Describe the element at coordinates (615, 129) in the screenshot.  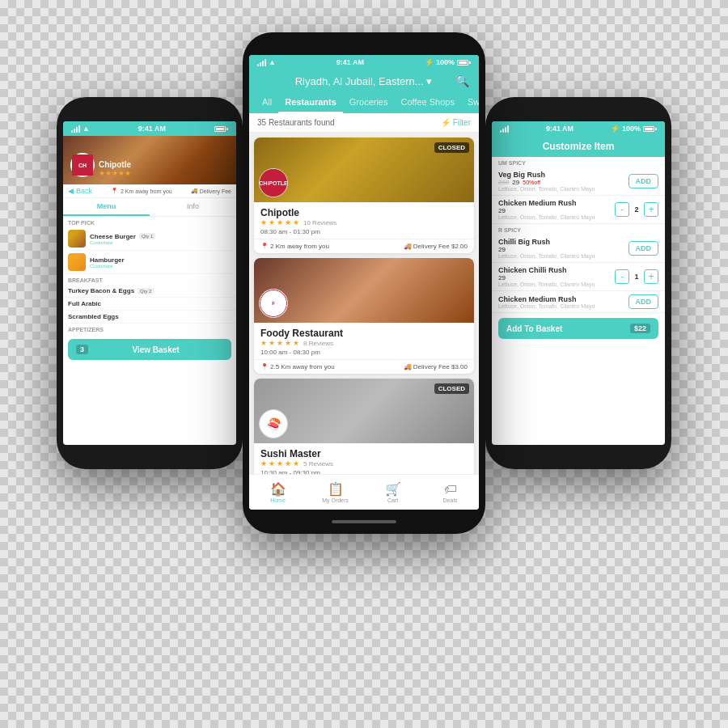
I see `right-bluetooth-icon: ⚡` at that location.